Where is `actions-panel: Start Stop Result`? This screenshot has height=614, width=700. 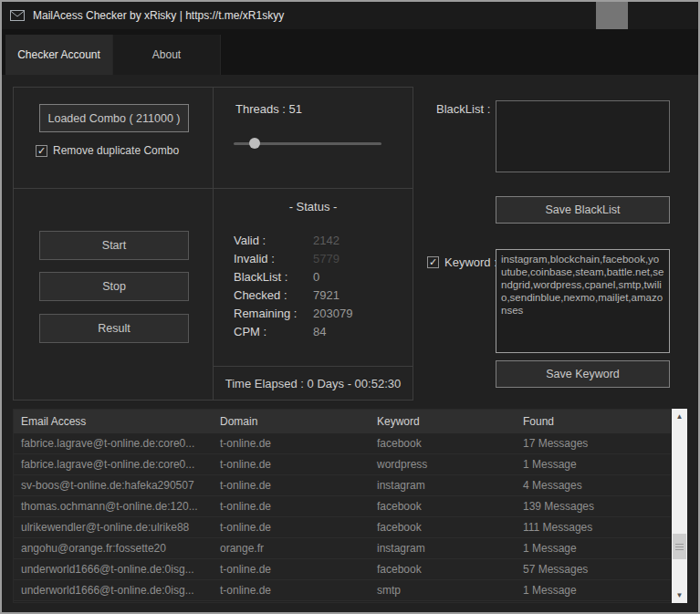
actions-panel: Start Stop Result is located at coordinates (113, 294).